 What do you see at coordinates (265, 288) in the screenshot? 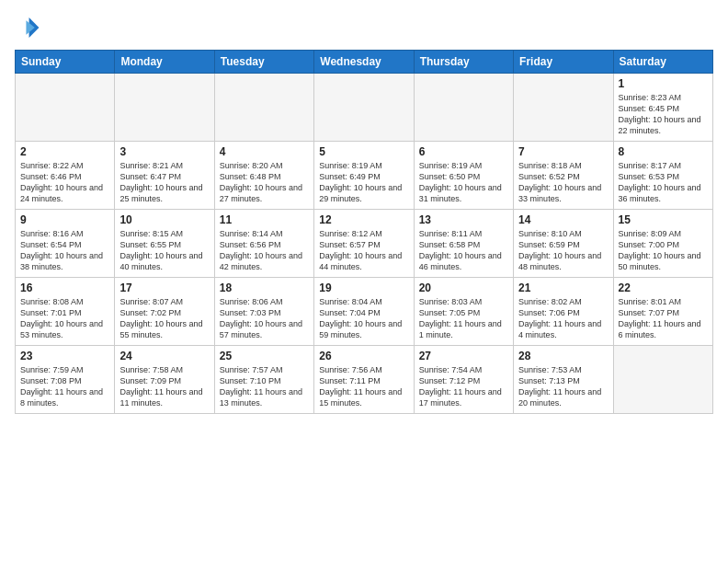
I see `day-number: 18` at bounding box center [265, 288].